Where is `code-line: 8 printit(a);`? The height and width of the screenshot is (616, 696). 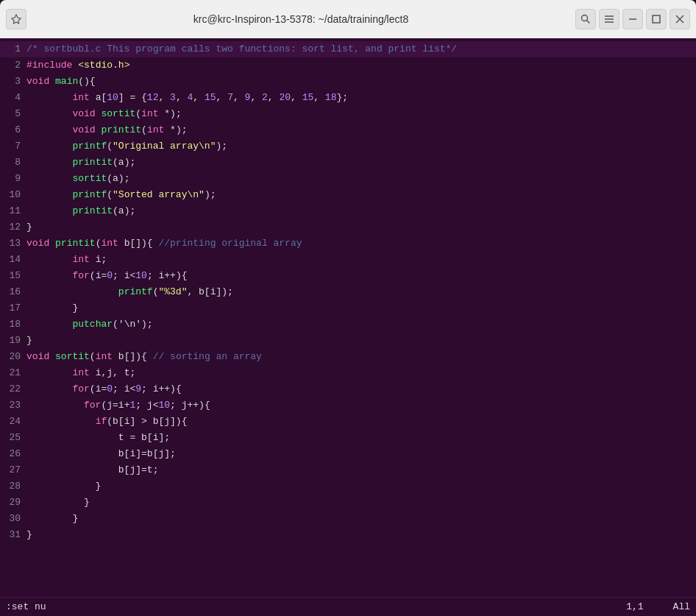
code-line: 8 printit(a); is located at coordinates (348, 163).